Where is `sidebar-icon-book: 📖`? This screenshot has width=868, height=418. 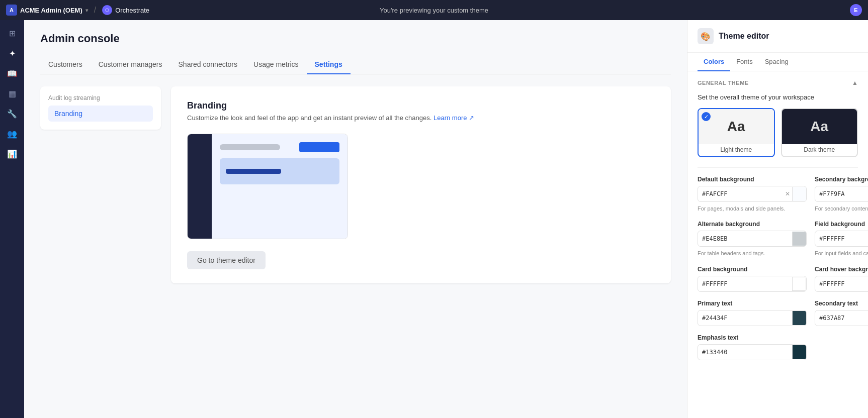 sidebar-icon-book: 📖 is located at coordinates (12, 73).